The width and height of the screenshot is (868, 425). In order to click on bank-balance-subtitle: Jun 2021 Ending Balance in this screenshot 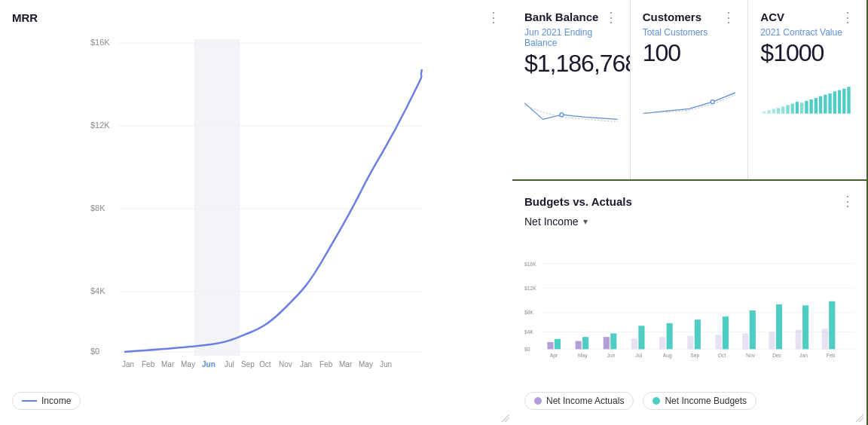, I will do `click(571, 38)`.